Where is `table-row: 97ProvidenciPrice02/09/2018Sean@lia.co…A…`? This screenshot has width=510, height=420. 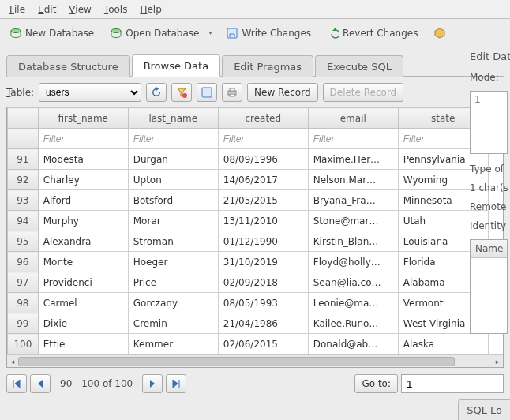 table-row: 97ProvidenciPrice02/09/2018Sean@lia.co…A… is located at coordinates (256, 283).